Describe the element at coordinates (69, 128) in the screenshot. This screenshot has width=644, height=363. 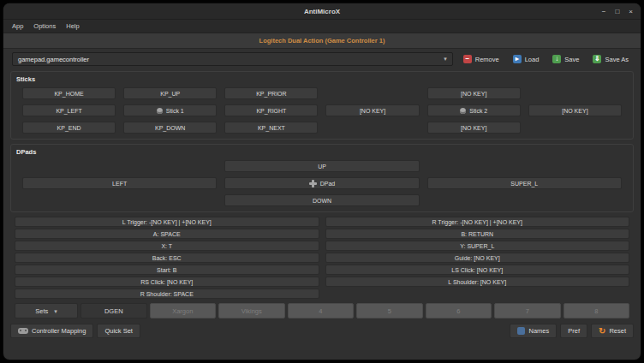
I see `stick1-down-left-button: KP_END` at that location.